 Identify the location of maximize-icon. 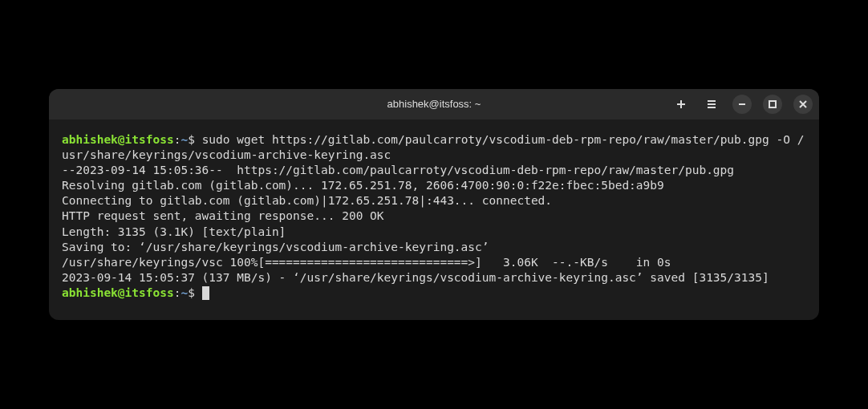
(773, 104).